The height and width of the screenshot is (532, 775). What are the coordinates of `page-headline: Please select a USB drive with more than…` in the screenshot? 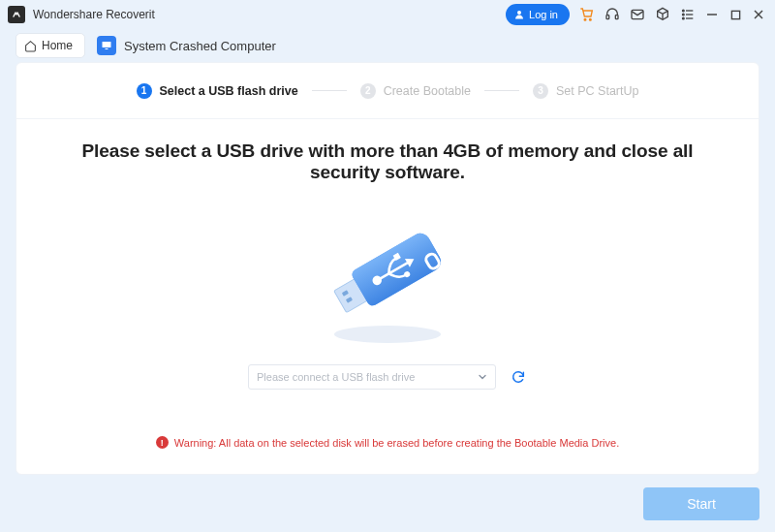 It's located at (388, 162).